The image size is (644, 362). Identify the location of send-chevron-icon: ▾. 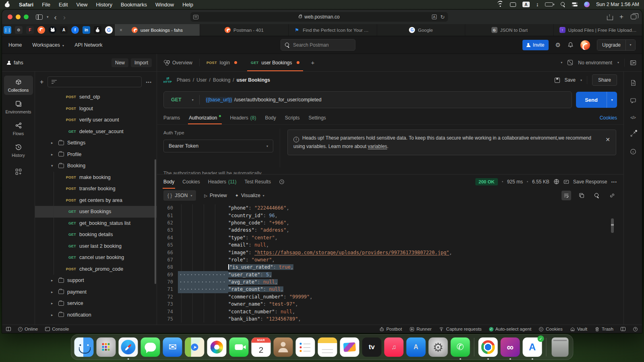
(612, 100).